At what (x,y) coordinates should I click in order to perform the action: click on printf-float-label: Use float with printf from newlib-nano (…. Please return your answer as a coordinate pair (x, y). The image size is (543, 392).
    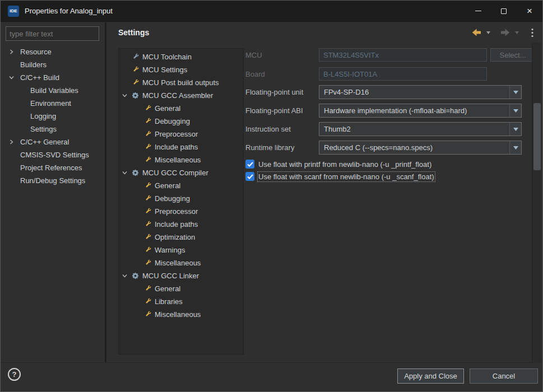
    Looking at the image, I should click on (345, 165).